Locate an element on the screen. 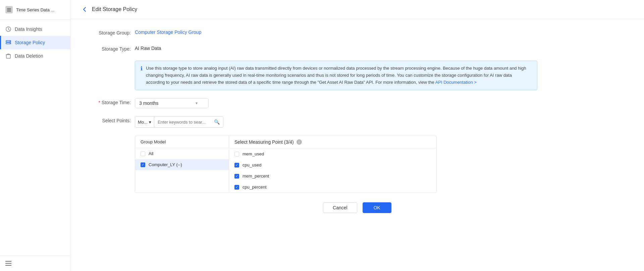 This screenshot has width=644, height=271. search-icon: 🔍 is located at coordinates (217, 122).